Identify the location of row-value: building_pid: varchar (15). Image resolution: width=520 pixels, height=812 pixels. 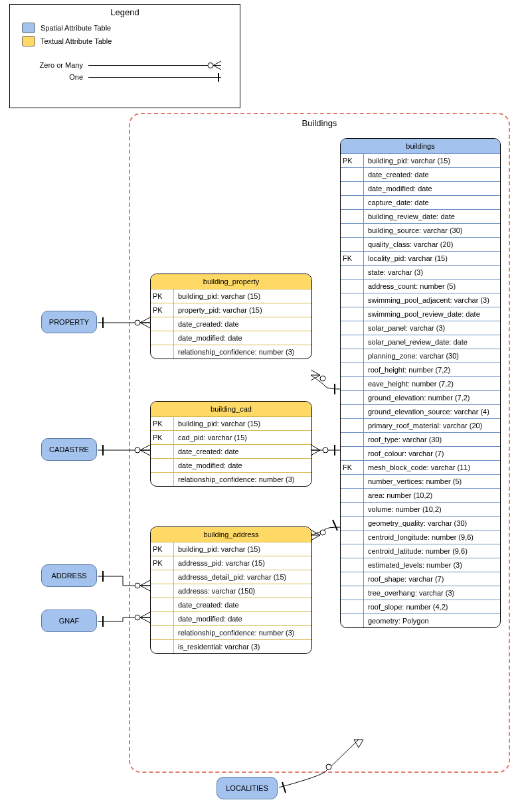
(432, 161).